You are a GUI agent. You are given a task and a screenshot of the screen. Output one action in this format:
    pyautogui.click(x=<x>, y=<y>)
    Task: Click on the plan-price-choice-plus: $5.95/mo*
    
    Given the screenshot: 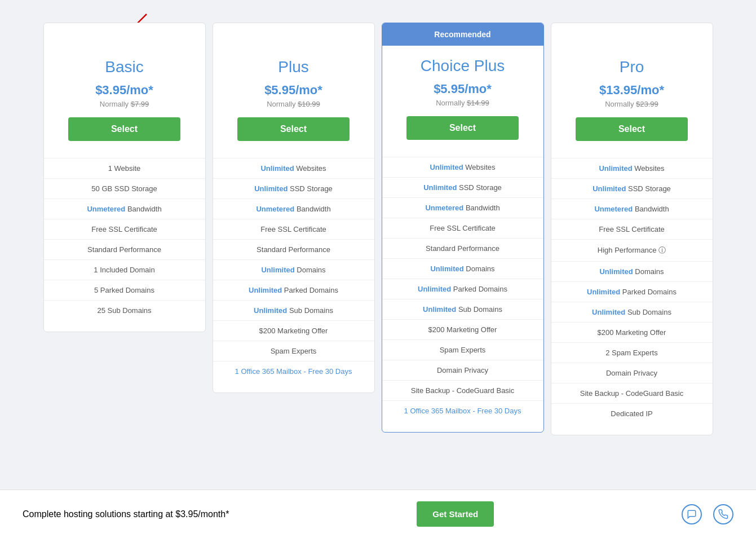 What is the action you would take?
    pyautogui.click(x=463, y=89)
    